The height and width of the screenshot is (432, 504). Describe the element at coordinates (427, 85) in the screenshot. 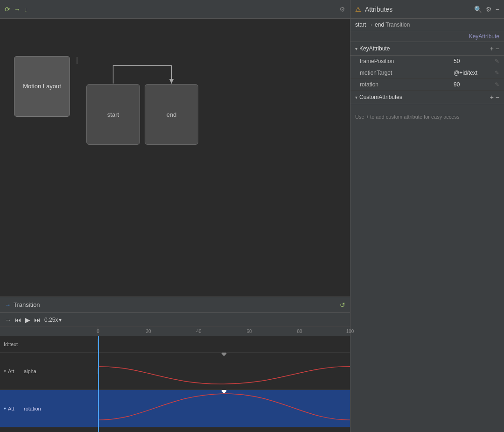

I see `rotation-attr-row: rotation 90 ✎` at that location.